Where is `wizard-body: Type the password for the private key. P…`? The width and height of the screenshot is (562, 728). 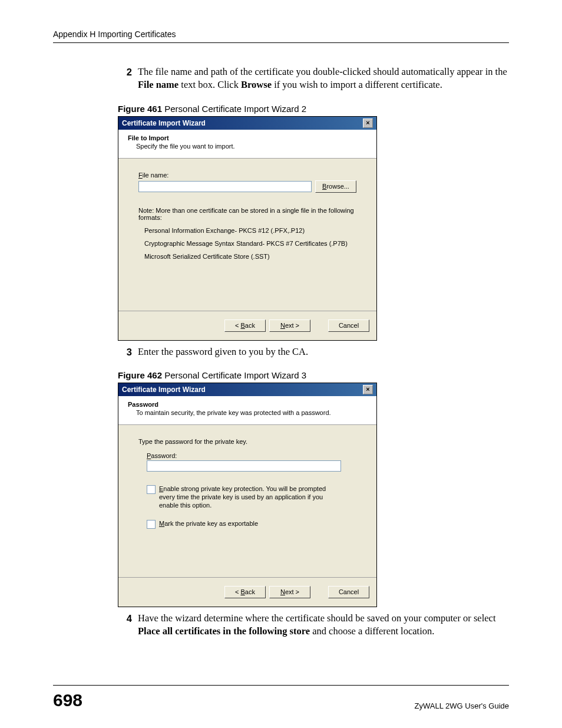 wizard-body: Type the password for the private key. P… is located at coordinates (247, 501).